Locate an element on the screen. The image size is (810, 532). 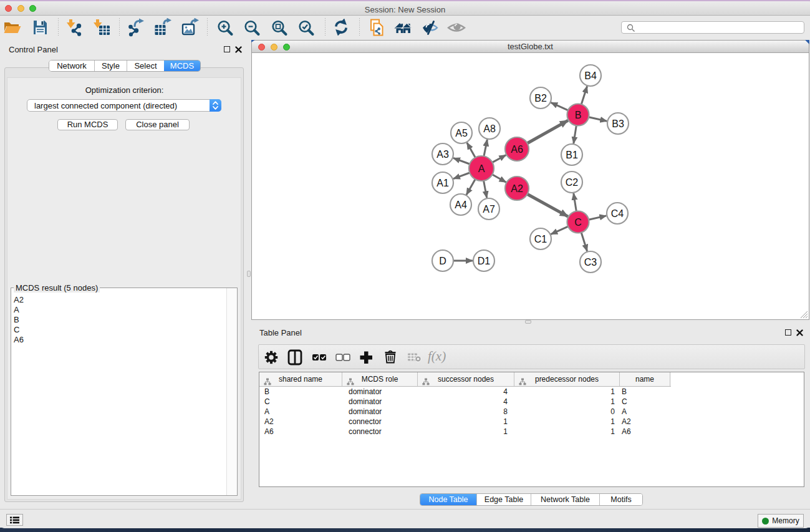
svg-text: D1 is located at coordinates (484, 261).